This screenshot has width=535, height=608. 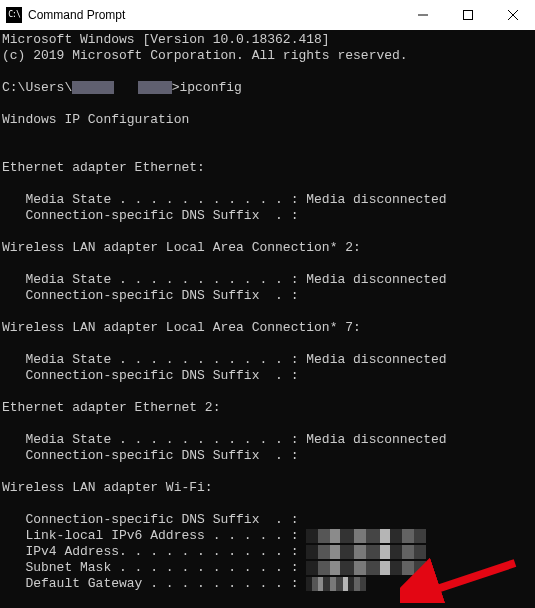 What do you see at coordinates (154, 584) in the screenshot?
I see `gateway-label: Default Gateway . . . . . . . . . :` at bounding box center [154, 584].